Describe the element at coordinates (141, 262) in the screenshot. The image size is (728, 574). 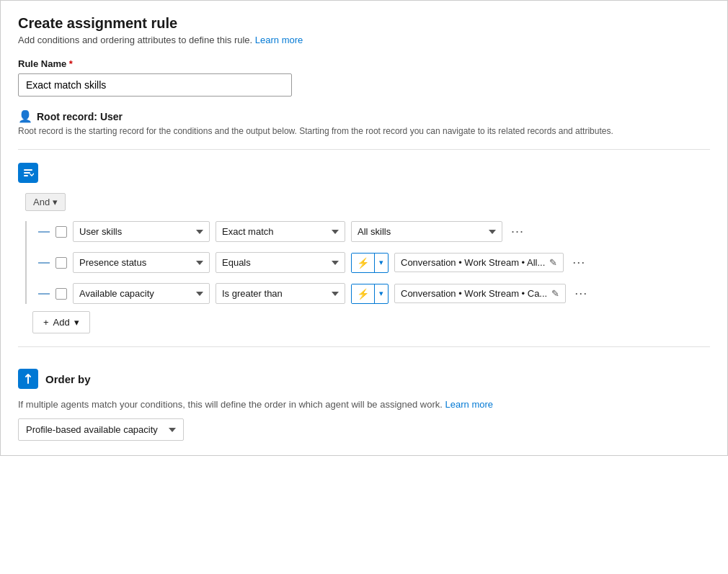
I see `condition-field-2: Presence status User skills Available ca…` at that location.